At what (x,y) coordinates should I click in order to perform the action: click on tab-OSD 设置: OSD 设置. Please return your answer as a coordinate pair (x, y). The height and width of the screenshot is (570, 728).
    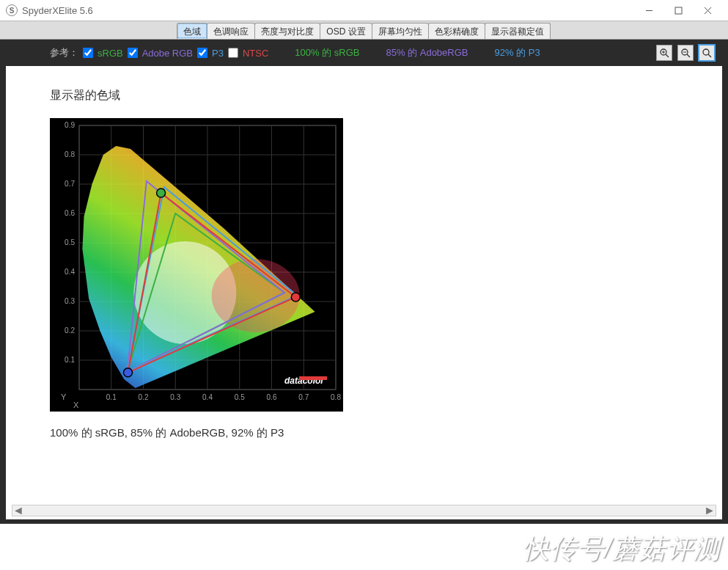
    Looking at the image, I should click on (346, 31).